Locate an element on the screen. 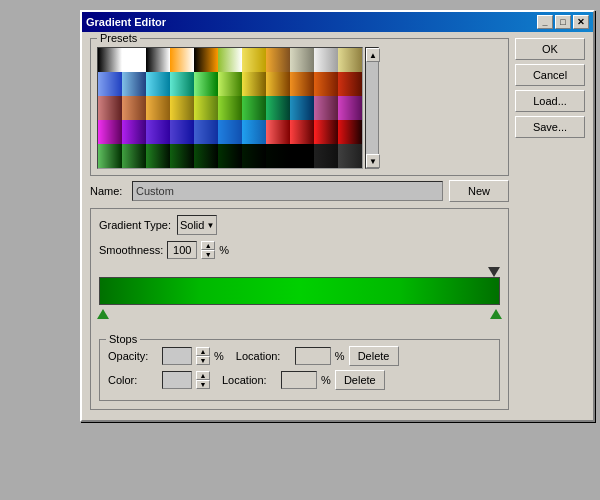 This screenshot has width=600, height=500. smoothness-row: Smoothness: ▲ ▼ % is located at coordinates (300, 250).